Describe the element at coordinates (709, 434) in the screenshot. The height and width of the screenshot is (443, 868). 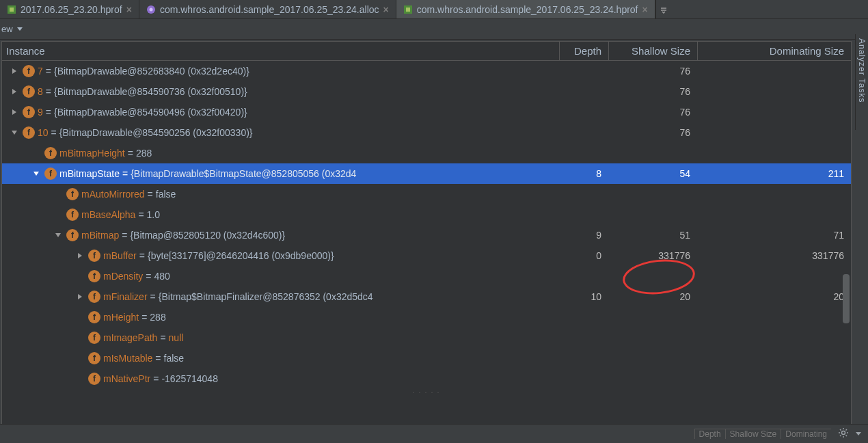
I see `footer-col-depth: Depth` at that location.